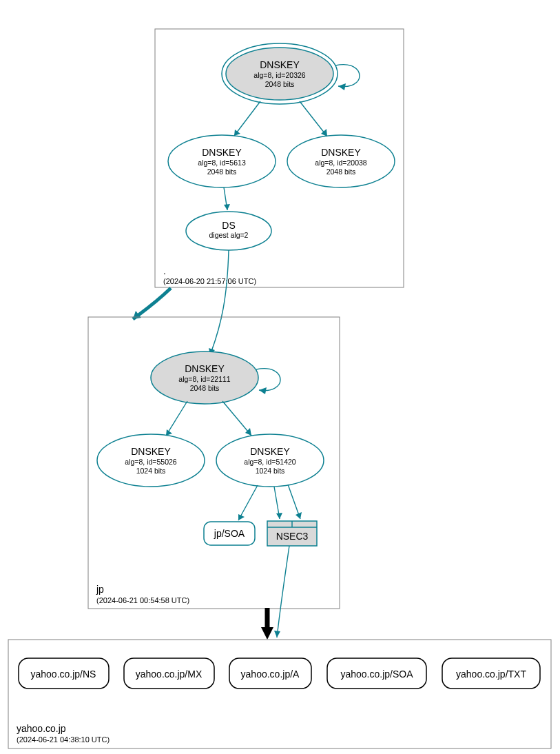 The width and height of the screenshot is (560, 754). What do you see at coordinates (270, 674) in the screenshot?
I see `yahoo-a-label: yahoo.co.jp/A` at bounding box center [270, 674].